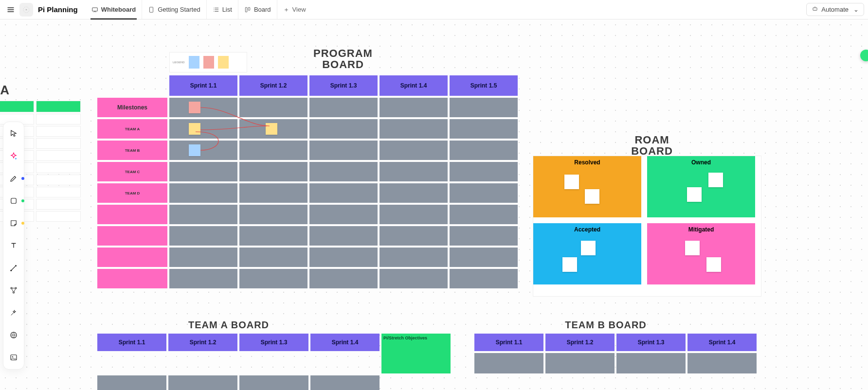 The height and width of the screenshot is (390, 868). What do you see at coordinates (307, 193) in the screenshot?
I see `program-row: TEAM D` at bounding box center [307, 193].